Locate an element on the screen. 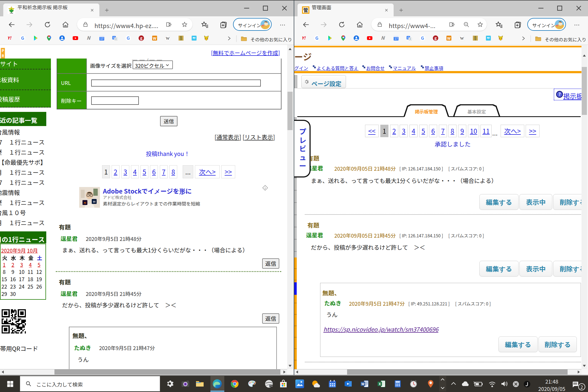  svg-text: TOKAI is located at coordinates (11, 13).